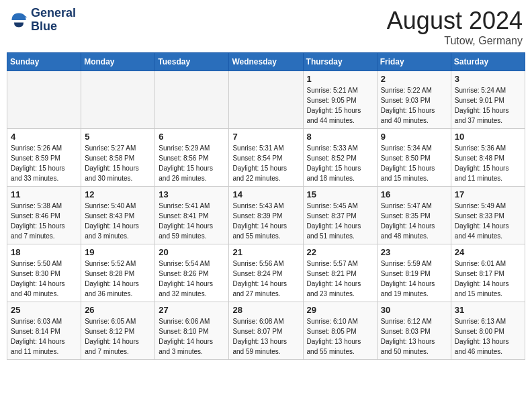 The image size is (532, 411). What do you see at coordinates (340, 195) in the screenshot?
I see `day-number: 15` at bounding box center [340, 195].